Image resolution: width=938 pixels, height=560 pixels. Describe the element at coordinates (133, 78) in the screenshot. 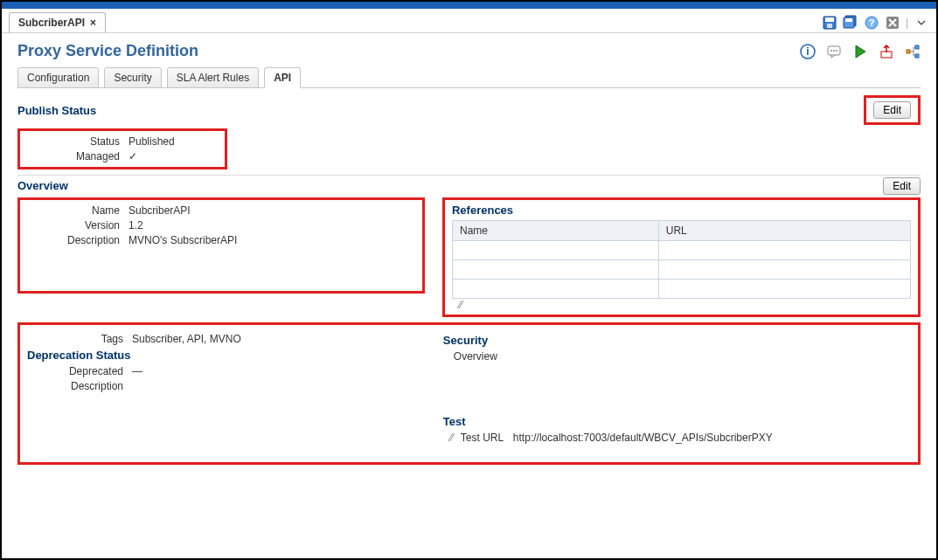

I see `tab-security: Security` at that location.